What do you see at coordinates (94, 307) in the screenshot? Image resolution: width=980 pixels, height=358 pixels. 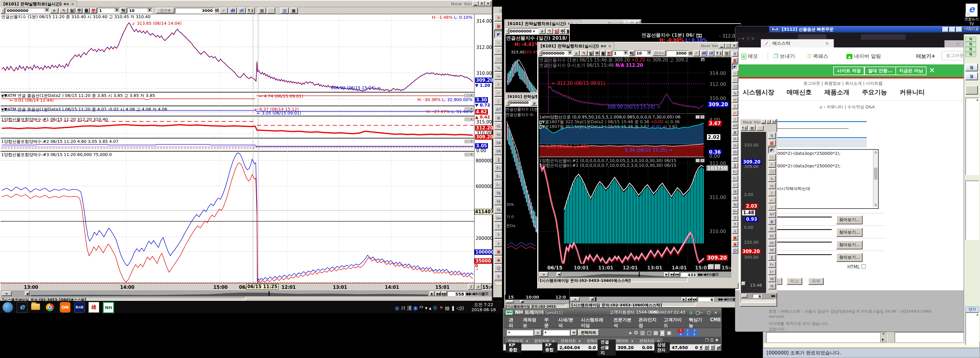 I see `taskbar-icon-hanmi: 雄` at bounding box center [94, 307].